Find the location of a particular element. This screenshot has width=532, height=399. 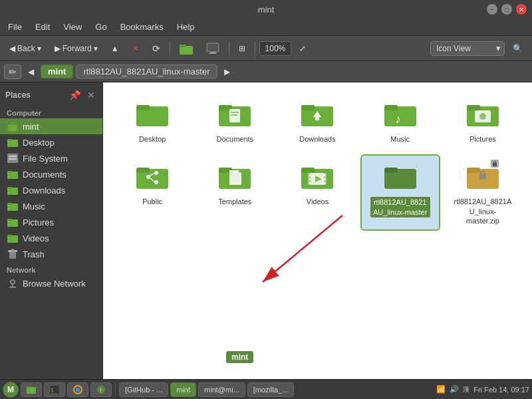

sidebar-item-trash: Trash is located at coordinates (51, 254).